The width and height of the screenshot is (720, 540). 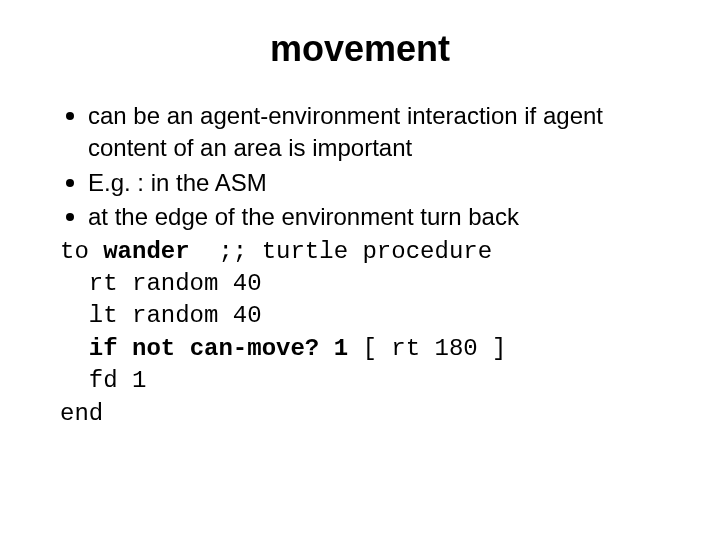 I want to click on bullet-item: can be an agent-environment interaction …, so click(x=360, y=132).